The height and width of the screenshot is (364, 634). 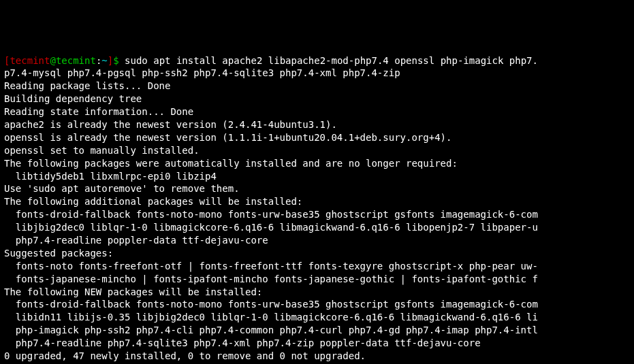 I want to click on output-line: php7.4-readline poppler-data ttf-dejavu-…, so click(x=136, y=240).